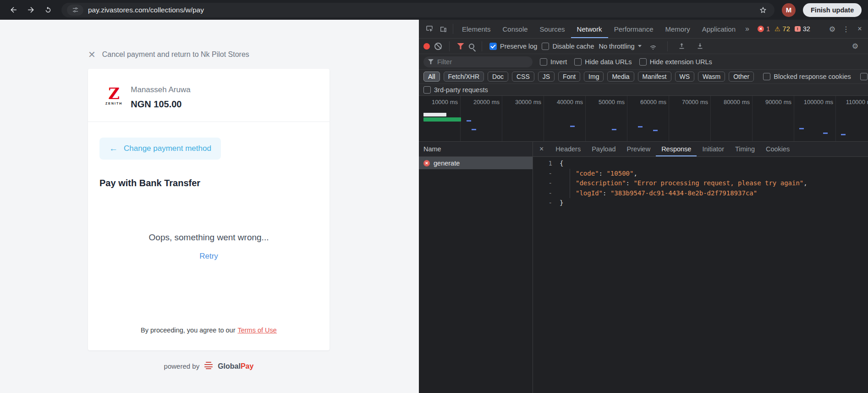 Image resolution: width=868 pixels, height=393 pixels. What do you see at coordinates (678, 29) in the screenshot?
I see `devtools-tab-memory: Memory` at bounding box center [678, 29].